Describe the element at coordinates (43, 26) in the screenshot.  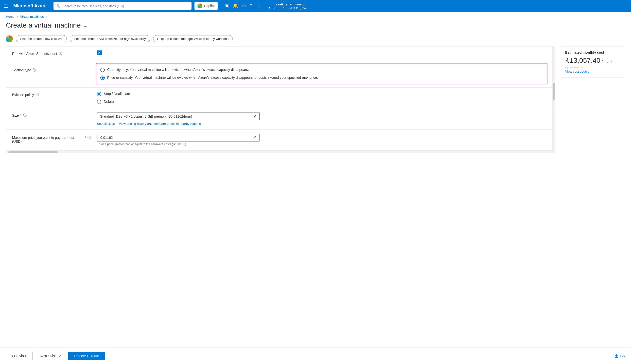
I see `page-title: Create a virtual machine` at that location.